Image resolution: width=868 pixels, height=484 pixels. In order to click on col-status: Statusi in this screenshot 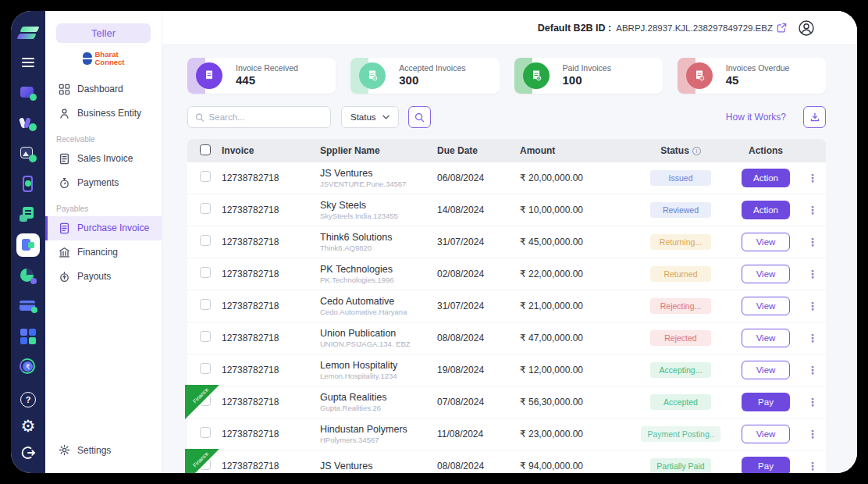, I will do `click(681, 151)`.